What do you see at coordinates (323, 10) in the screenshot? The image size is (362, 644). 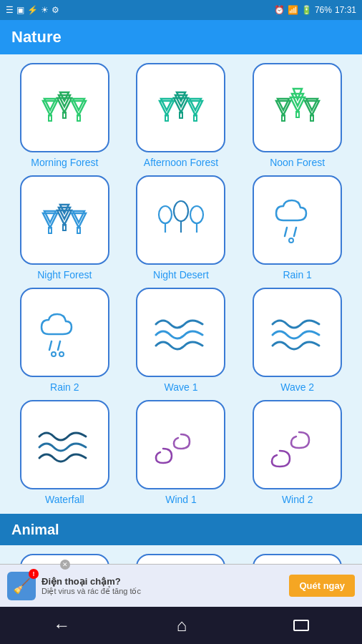 I see `battery-percent: 76%` at bounding box center [323, 10].